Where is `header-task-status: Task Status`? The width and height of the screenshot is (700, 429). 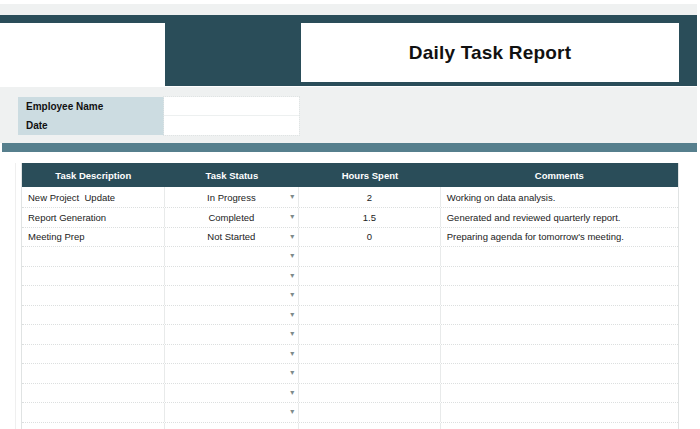 header-task-status: Task Status is located at coordinates (232, 176).